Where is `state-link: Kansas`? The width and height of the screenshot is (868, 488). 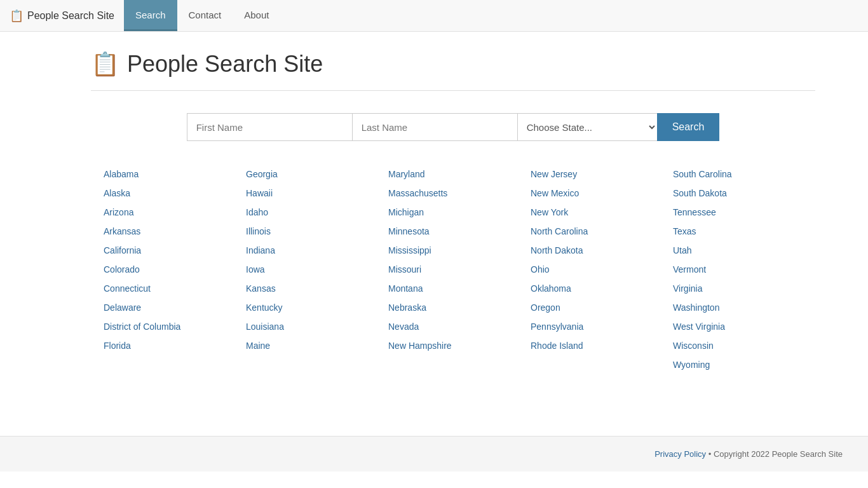
state-link: Kansas is located at coordinates (317, 288).